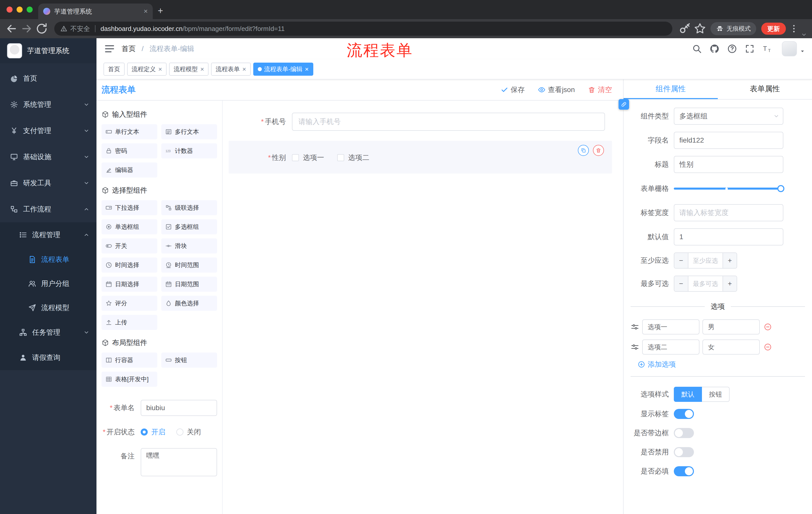 This screenshot has height=514, width=812. I want to click on forward-icon, so click(27, 29).